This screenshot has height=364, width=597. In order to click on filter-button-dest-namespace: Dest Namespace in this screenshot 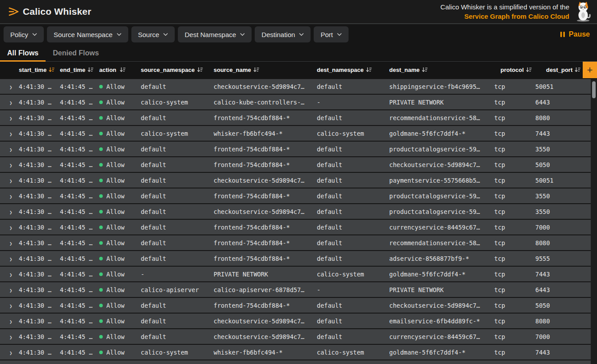, I will do `click(214, 34)`.